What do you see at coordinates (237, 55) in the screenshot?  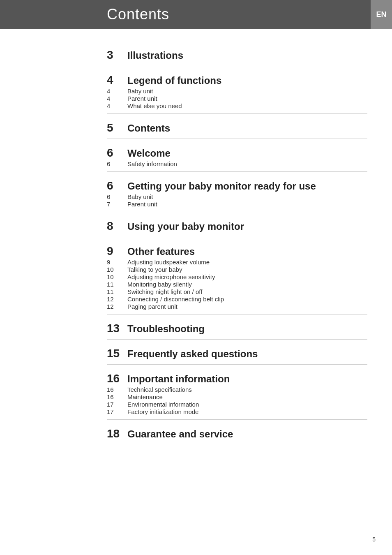 I see `toc-heading-illustrations: 3Illustrations` at bounding box center [237, 55].